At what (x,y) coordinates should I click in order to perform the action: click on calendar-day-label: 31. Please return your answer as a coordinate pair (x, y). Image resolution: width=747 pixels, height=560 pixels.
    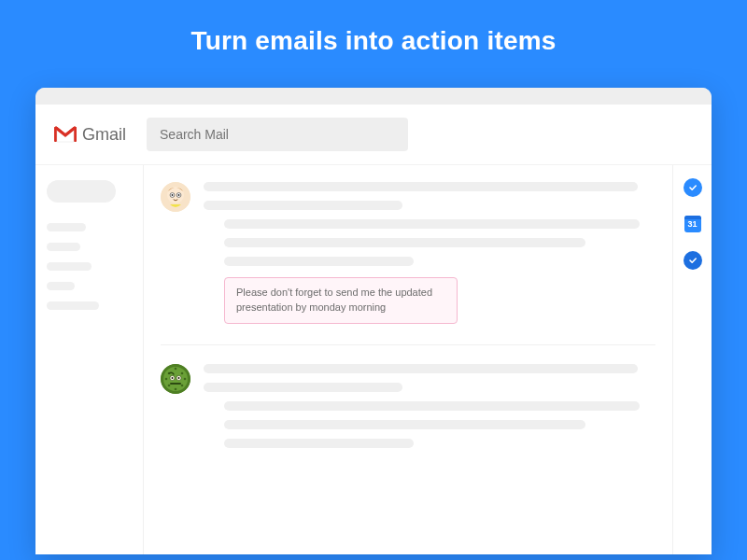
    Looking at the image, I should click on (692, 224).